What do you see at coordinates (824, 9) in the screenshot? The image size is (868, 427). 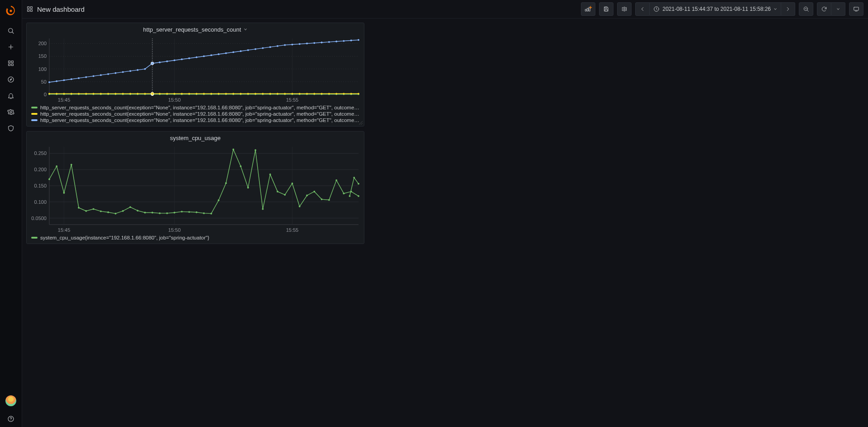 I see `refresh-button` at bounding box center [824, 9].